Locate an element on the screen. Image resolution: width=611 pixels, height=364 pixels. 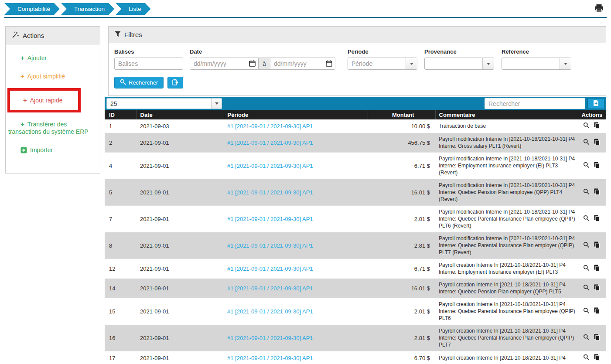
page-size-select: 25 is located at coordinates (164, 104).